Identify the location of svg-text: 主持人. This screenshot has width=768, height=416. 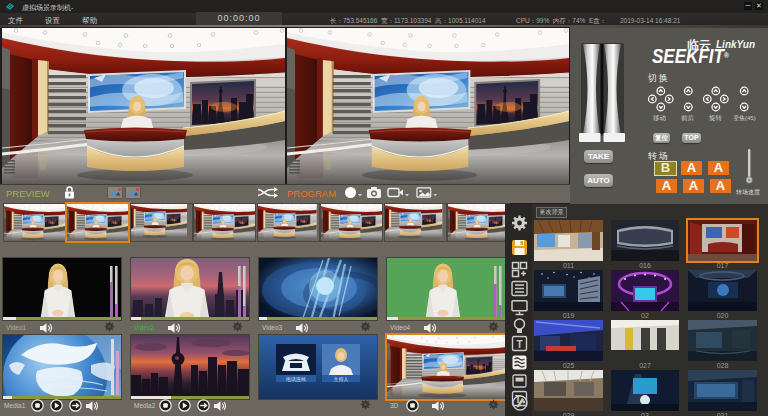
(342, 380).